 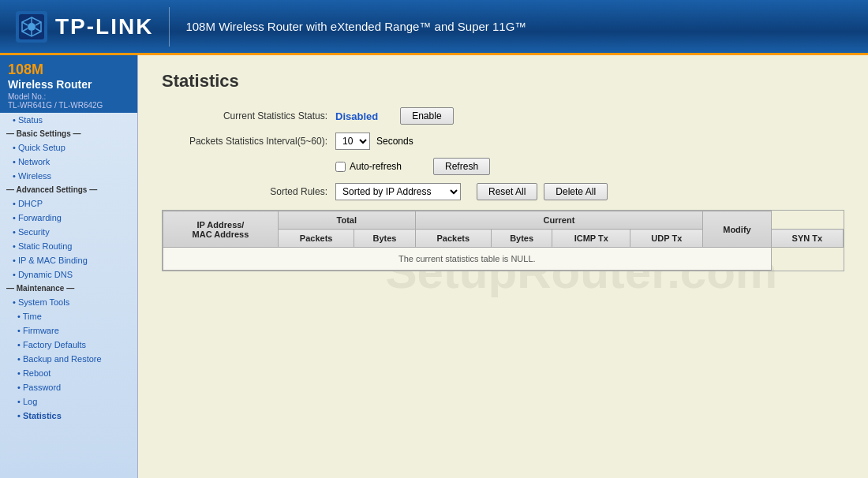 I want to click on sidebar-item-forwarding: Forwarding, so click(x=69, y=218).